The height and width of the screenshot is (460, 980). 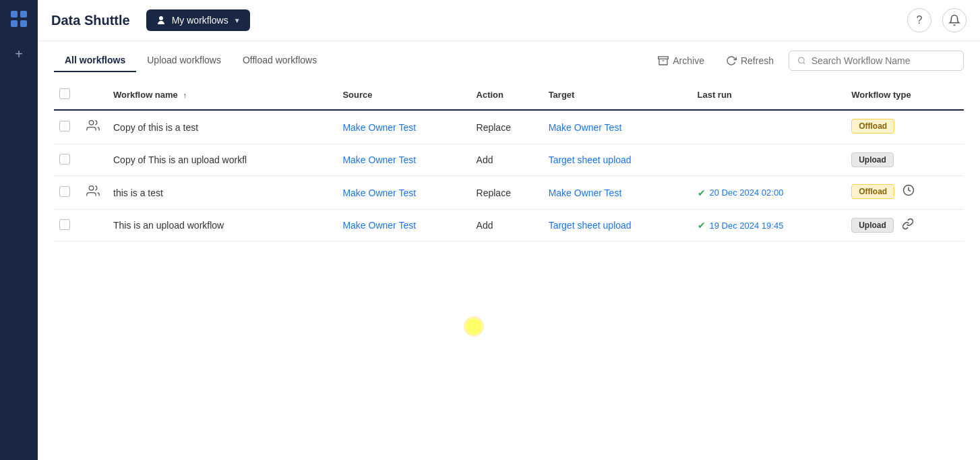 I want to click on app-title: Data Shuttle, so click(x=90, y=20).